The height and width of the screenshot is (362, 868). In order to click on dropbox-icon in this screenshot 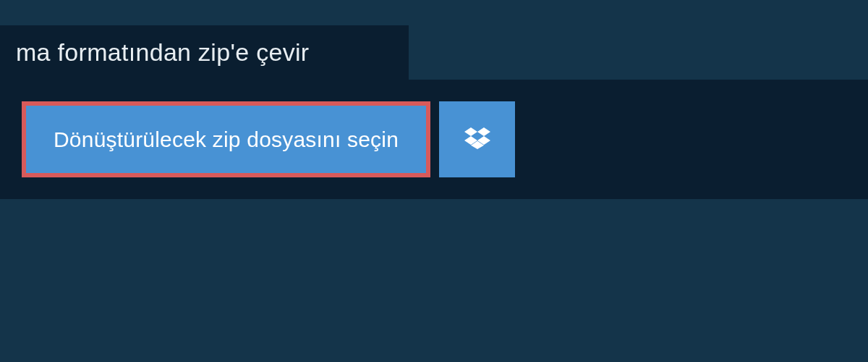, I will do `click(477, 140)`.